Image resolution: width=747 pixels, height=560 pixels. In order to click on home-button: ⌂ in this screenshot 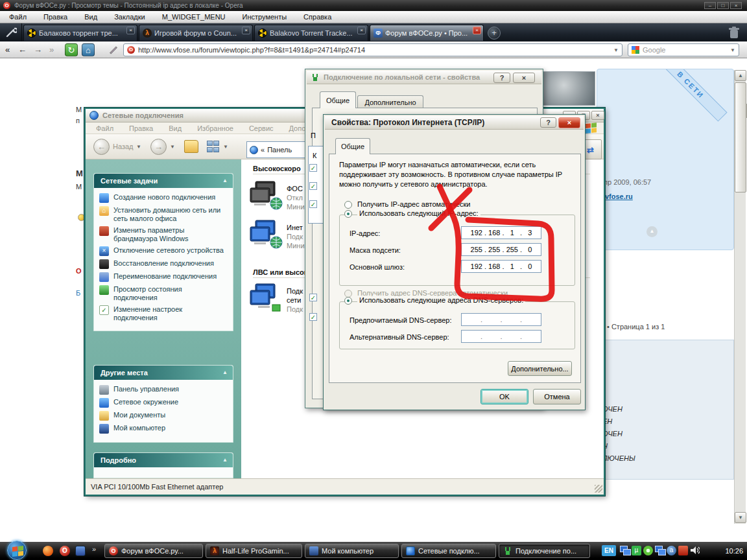, I will do `click(88, 50)`.